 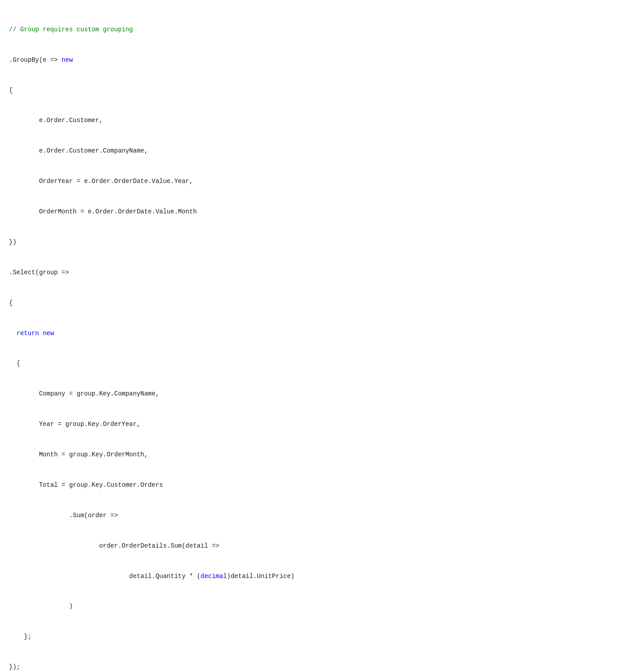 I want to click on code-line-month-field: Month = group.Key.OrderMonth,, so click(x=314, y=455).